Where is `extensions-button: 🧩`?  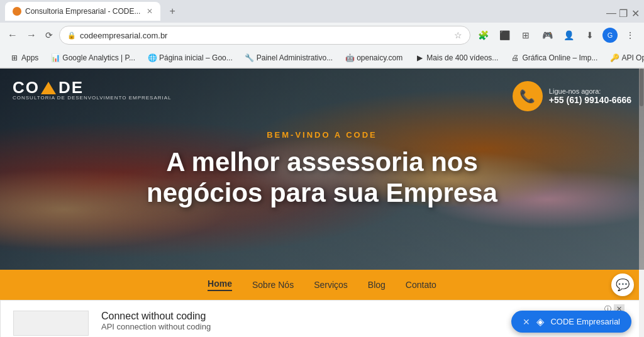
extensions-button: 🧩 is located at coordinates (483, 35).